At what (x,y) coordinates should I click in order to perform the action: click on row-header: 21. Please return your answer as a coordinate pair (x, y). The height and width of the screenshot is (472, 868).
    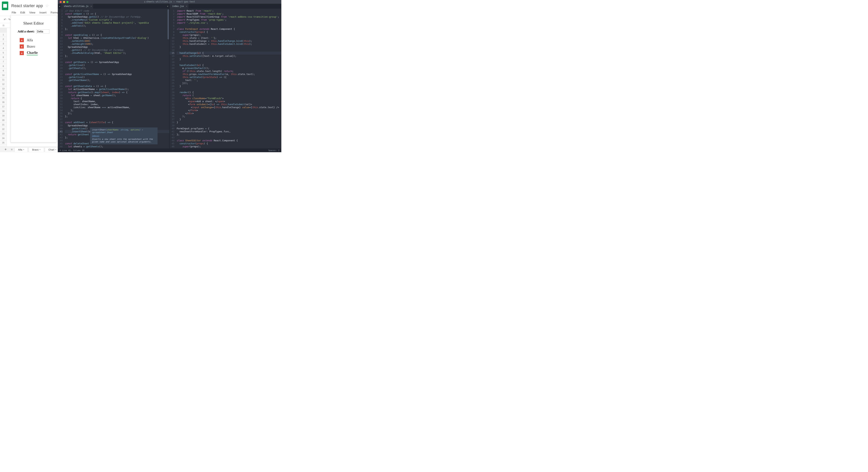
    Looking at the image, I should click on (3, 125).